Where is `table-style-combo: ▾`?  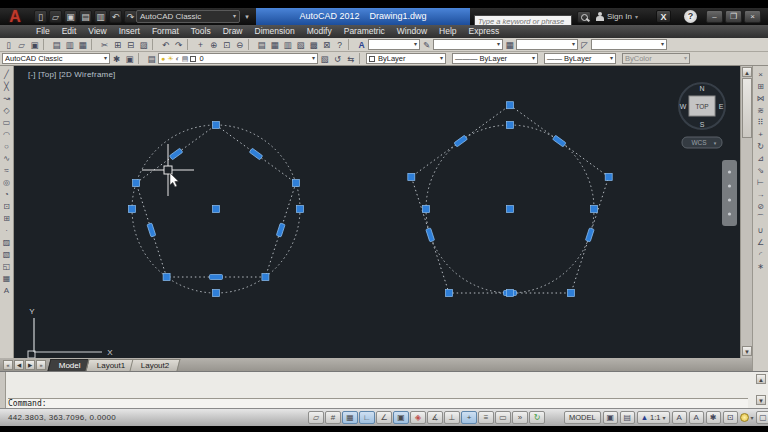
table-style-combo: ▾ is located at coordinates (547, 44).